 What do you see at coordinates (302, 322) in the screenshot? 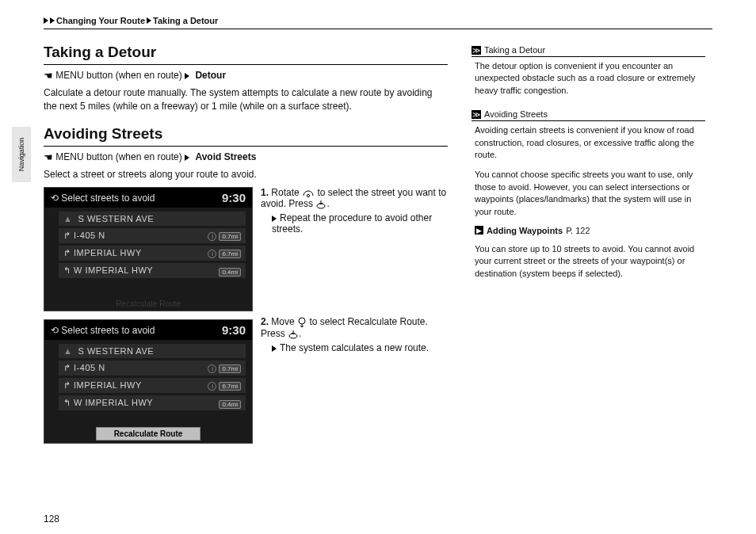
I see `move-joystick-icon` at bounding box center [302, 322].